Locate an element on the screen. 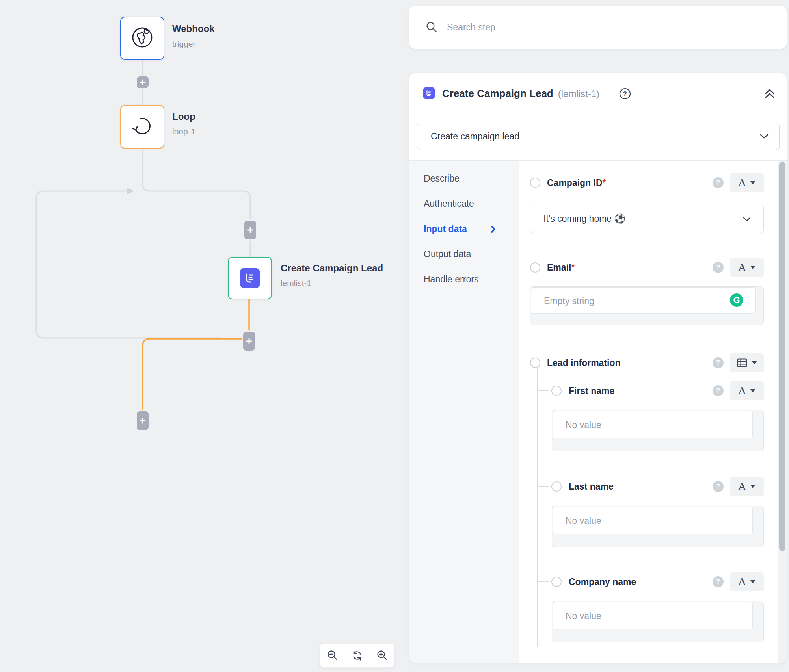  node-subtitle: loop-1 is located at coordinates (184, 132).